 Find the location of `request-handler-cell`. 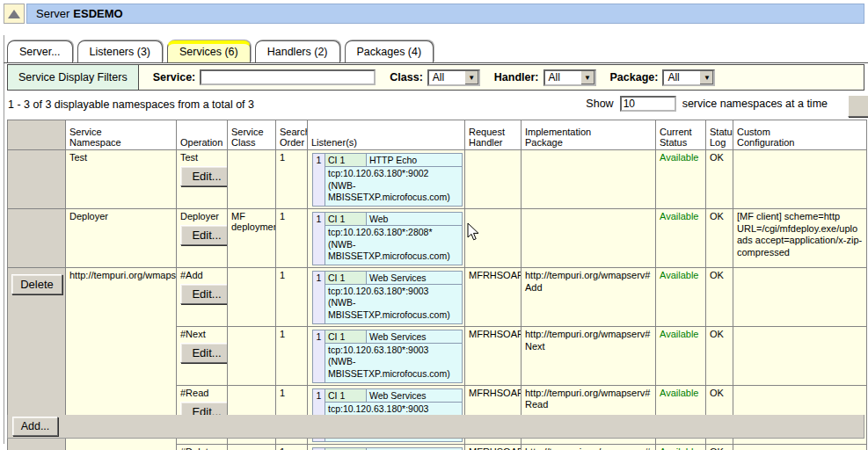

request-handler-cell is located at coordinates (493, 237).